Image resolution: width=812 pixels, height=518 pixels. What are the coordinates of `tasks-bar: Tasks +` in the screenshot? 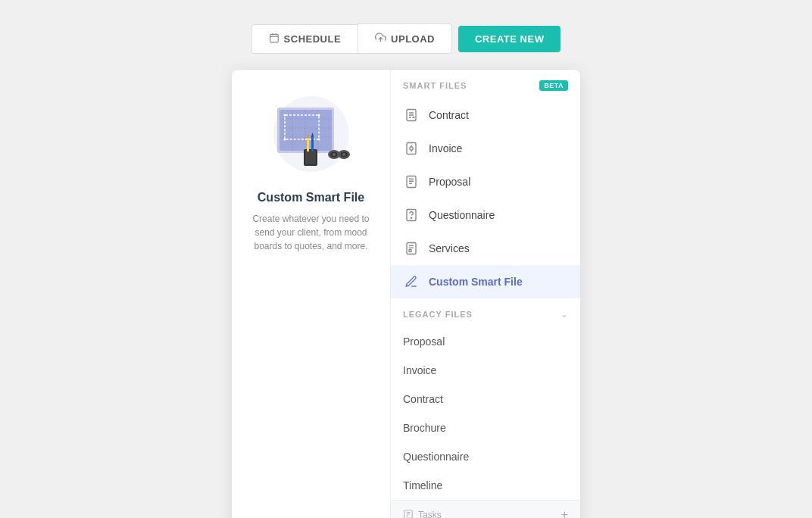 It's located at (486, 509).